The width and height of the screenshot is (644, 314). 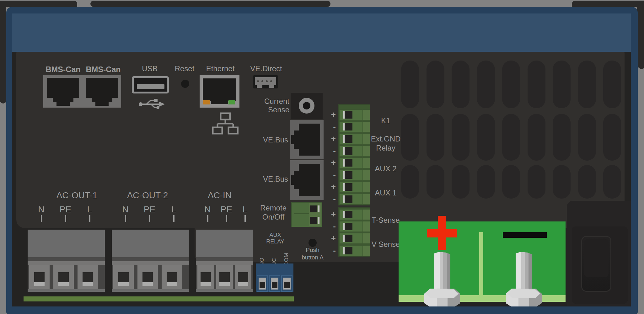 What do you see at coordinates (266, 82) in the screenshot?
I see `ve-direct-connector` at bounding box center [266, 82].